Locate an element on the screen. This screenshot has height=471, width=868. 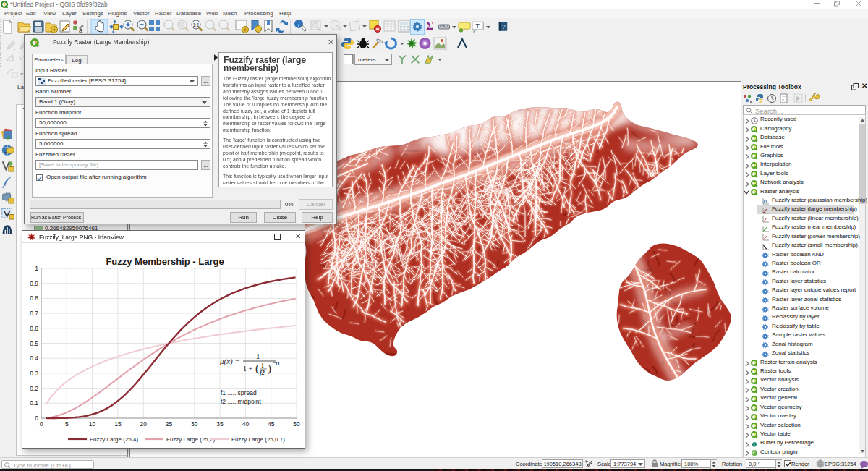
svg-text: 0.6 is located at coordinates (34, 328).